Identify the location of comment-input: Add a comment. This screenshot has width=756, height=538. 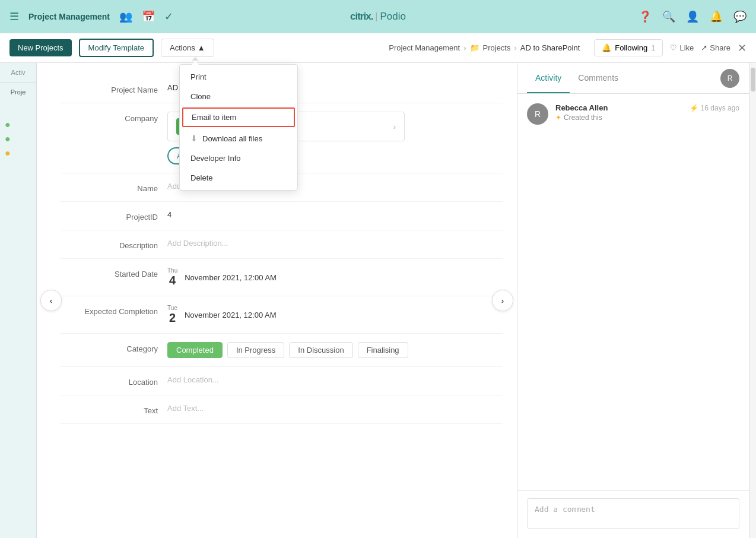
(633, 514).